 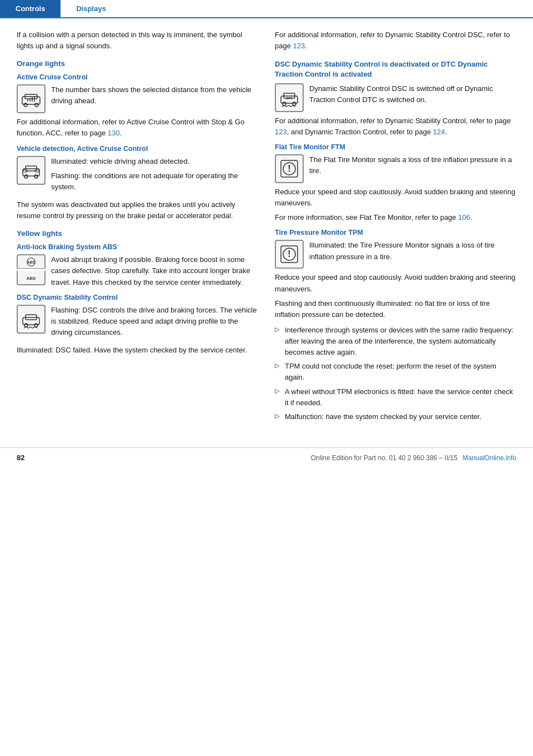 What do you see at coordinates (138, 149) in the screenshot?
I see `vehicle-detection-subtitle: Vehicle detection, Active Cruise Control` at bounding box center [138, 149].